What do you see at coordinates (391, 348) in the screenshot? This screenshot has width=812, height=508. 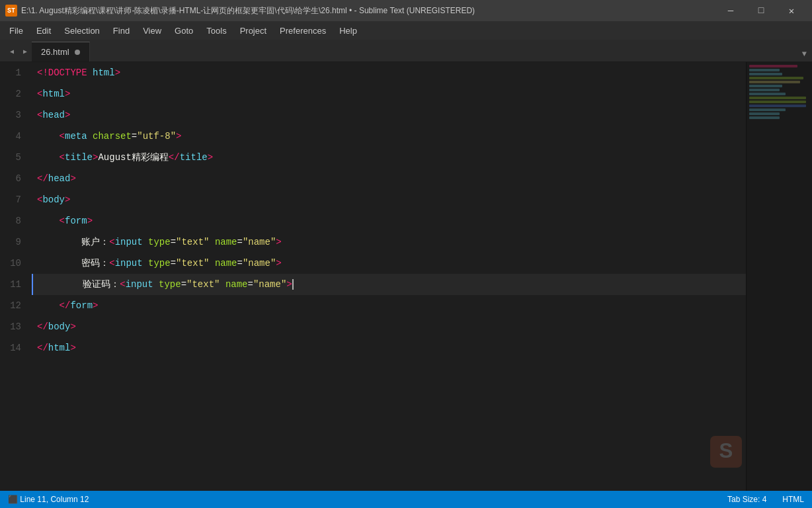 I see `code-line-14: </html>` at bounding box center [391, 348].